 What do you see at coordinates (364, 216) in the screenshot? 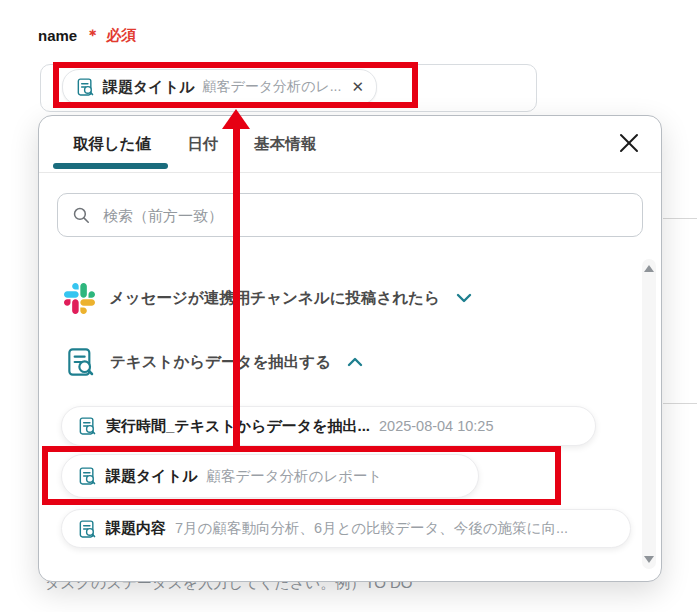
I see `search-input` at bounding box center [364, 216].